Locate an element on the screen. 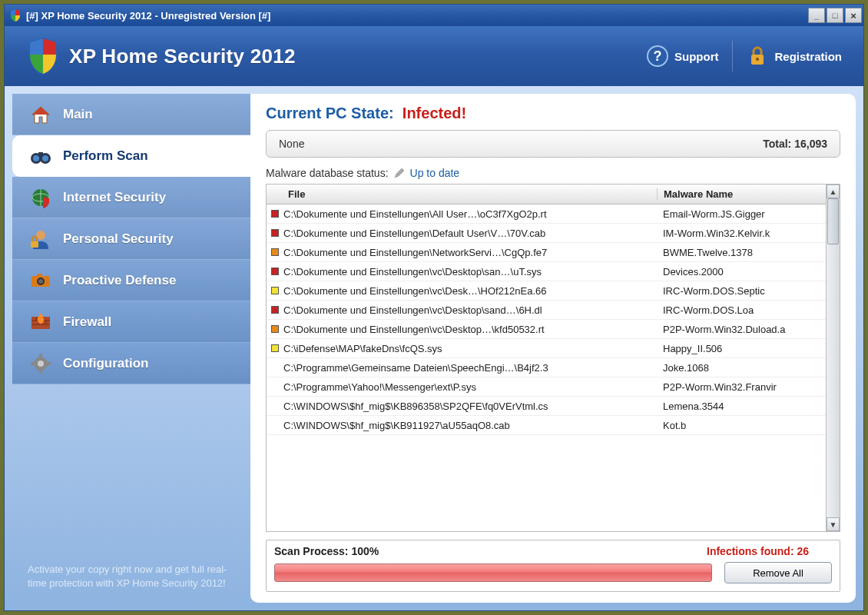  gear-icon is located at coordinates (41, 364).